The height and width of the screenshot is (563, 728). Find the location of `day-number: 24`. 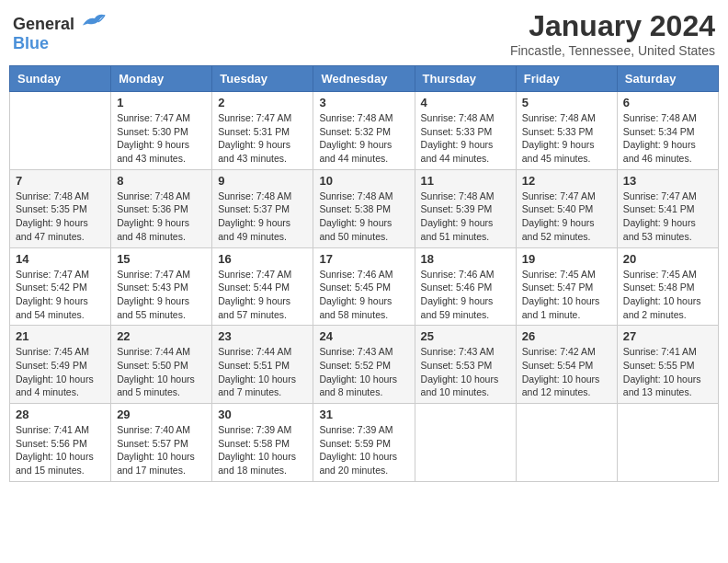

day-number: 24 is located at coordinates (364, 337).